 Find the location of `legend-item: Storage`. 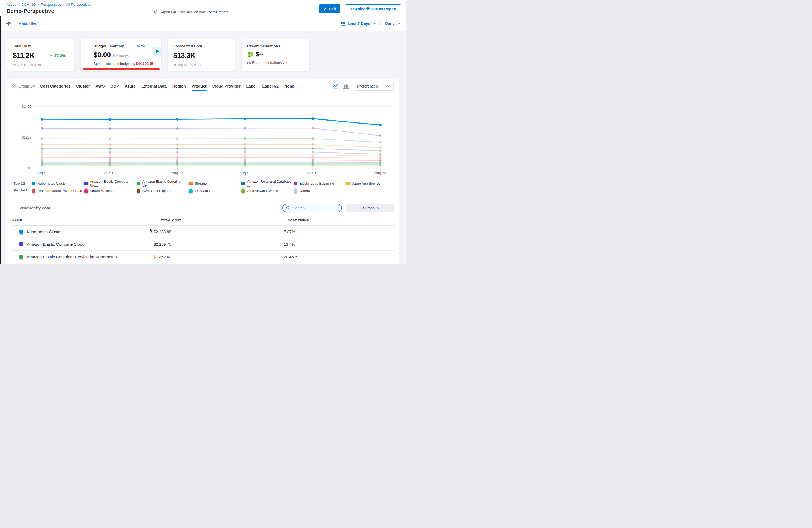

legend-item: Storage is located at coordinates (215, 184).